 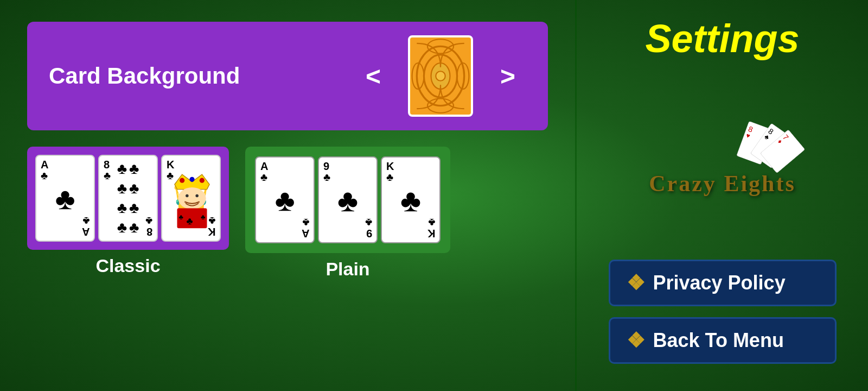 I want to click on card-pips: ♣♣ ♣♣ ♣♣ ♣♣, so click(x=128, y=198).